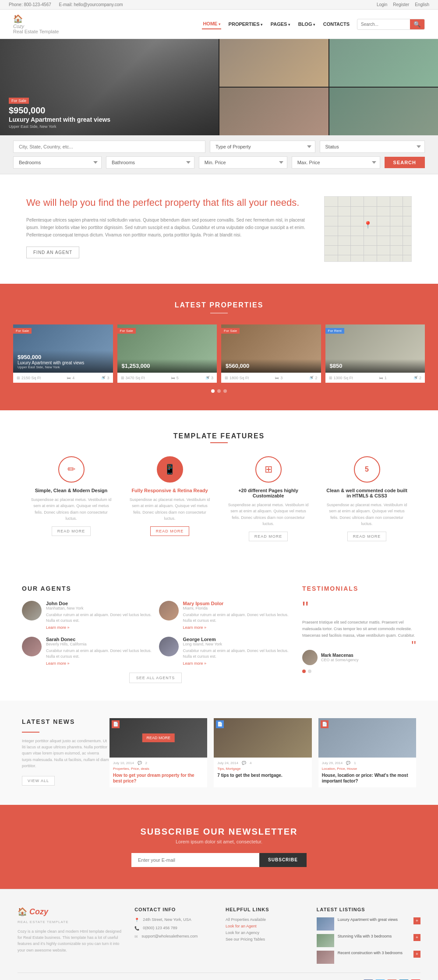  I want to click on see-all-agents-button: SEE ALL AGENTS, so click(156, 678).